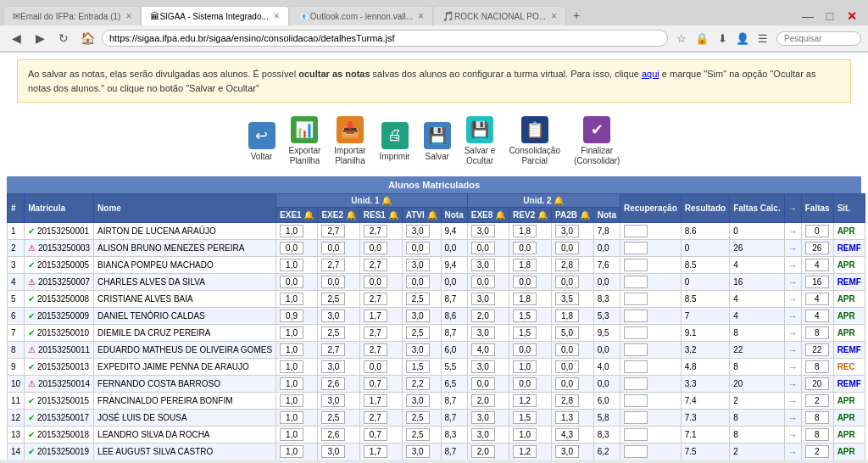 The image size is (868, 463). I want to click on reload-button: ↻, so click(64, 38).